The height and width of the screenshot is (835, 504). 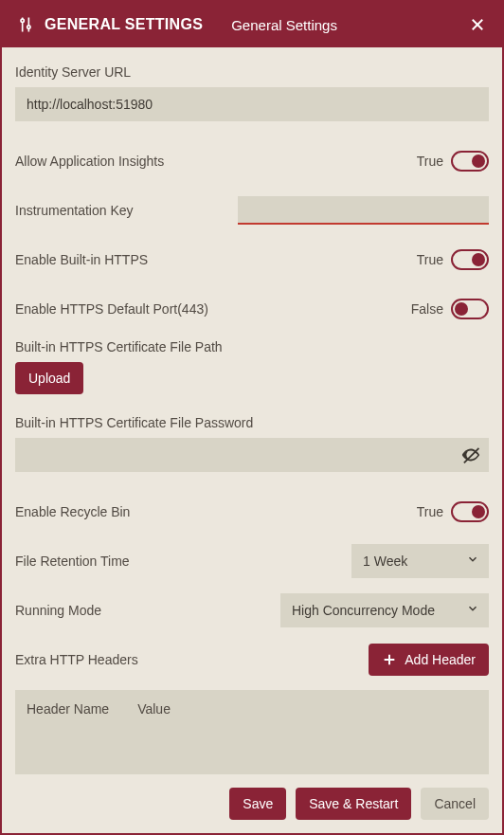 I want to click on headers-table: Header Name Value, so click(x=252, y=732).